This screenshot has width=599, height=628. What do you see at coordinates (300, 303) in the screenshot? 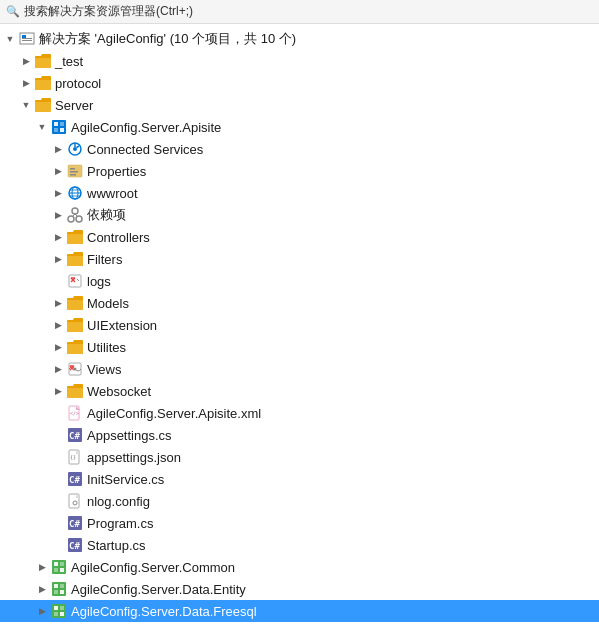
I see `tree-item-models: Models` at bounding box center [300, 303].